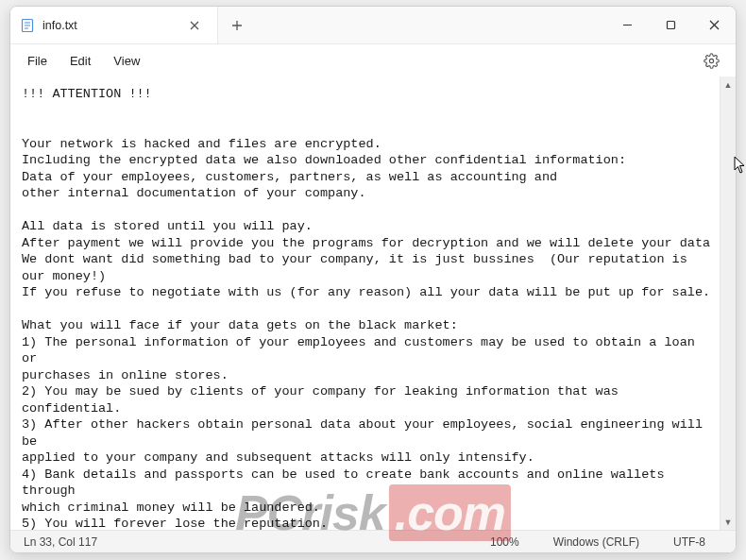  What do you see at coordinates (670, 25) in the screenshot?
I see `maximize-button` at bounding box center [670, 25].